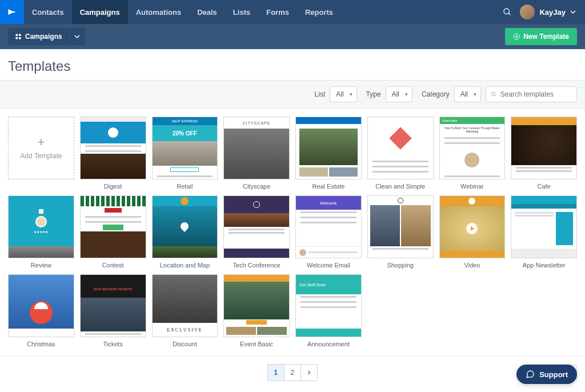 The height and width of the screenshot is (392, 585). Describe the element at coordinates (343, 94) in the screenshot. I see `filter-list-select: All` at that location.